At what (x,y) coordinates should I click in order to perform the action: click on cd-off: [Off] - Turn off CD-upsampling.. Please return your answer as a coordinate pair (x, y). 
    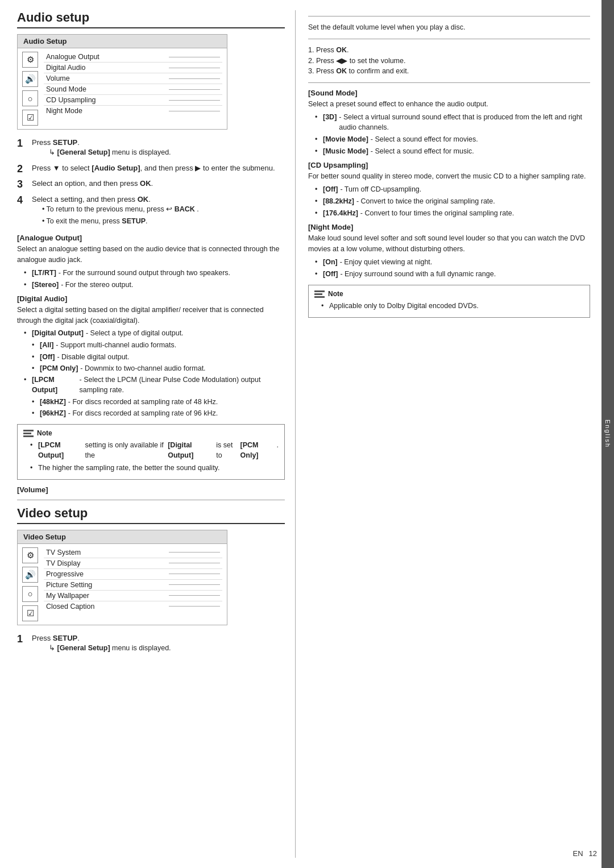
    Looking at the image, I should click on (453, 189).